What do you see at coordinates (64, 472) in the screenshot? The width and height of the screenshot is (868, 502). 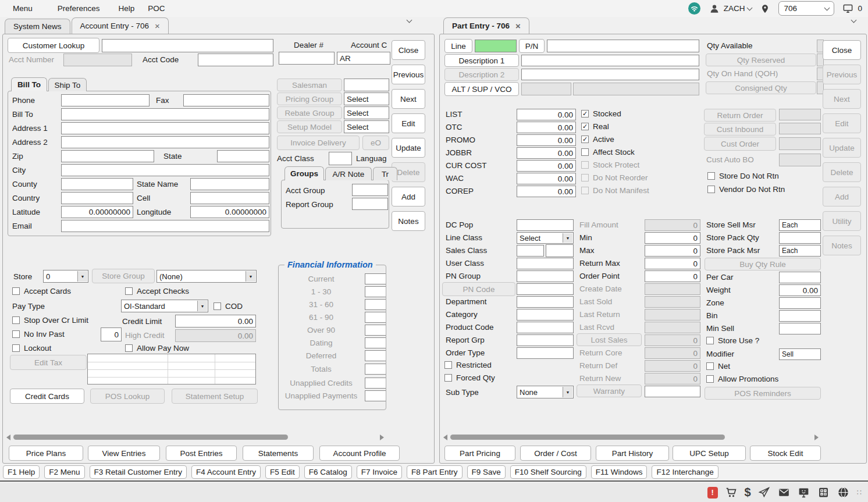 I see `fkey-f2-menu: F2 Menu` at bounding box center [64, 472].